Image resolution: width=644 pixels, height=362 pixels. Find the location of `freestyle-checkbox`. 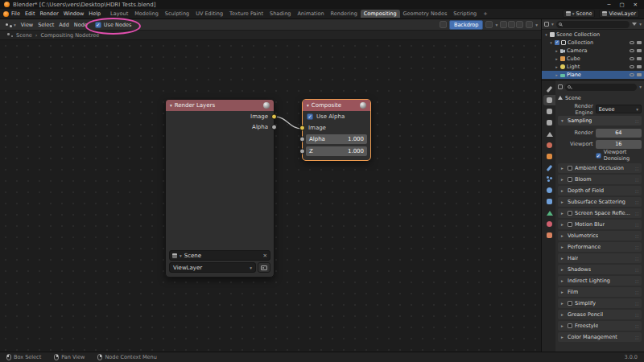

freestyle-checkbox is located at coordinates (570, 326).